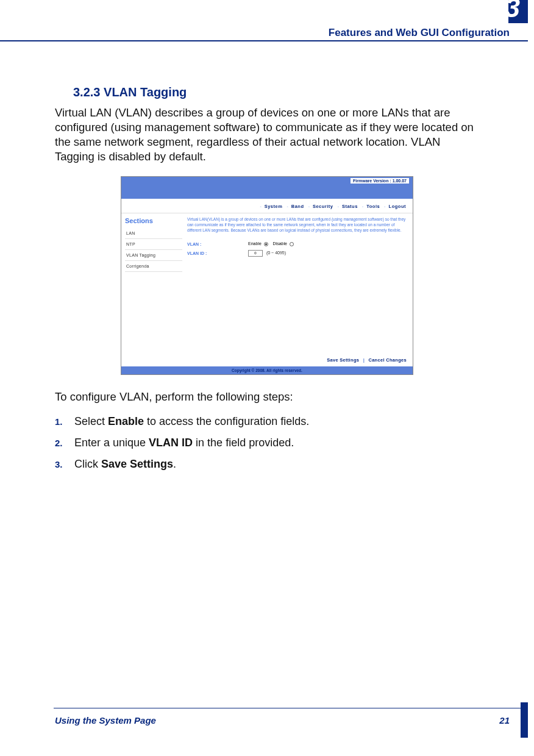 This screenshot has height=756, width=534. Describe the element at coordinates (277, 443) in the screenshot. I see `step-text: Enter a unique VLAN ID in the field prov…` at that location.